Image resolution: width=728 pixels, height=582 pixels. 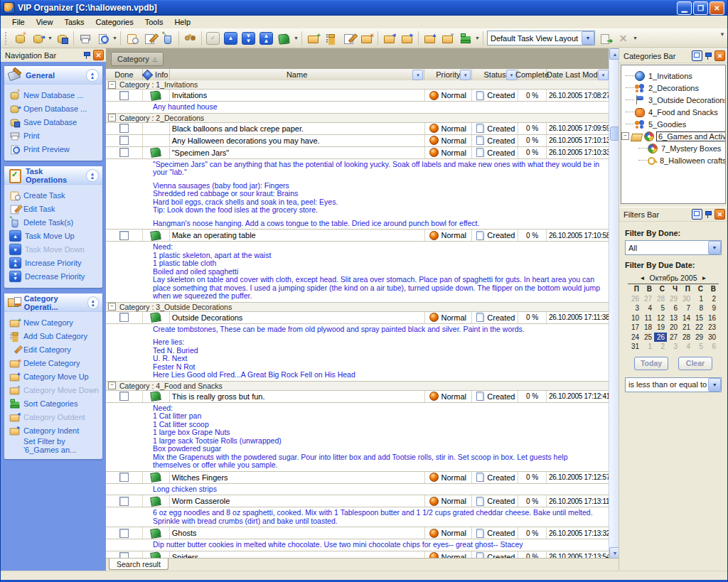 What do you see at coordinates (673, 99) in the screenshot?
I see `tree-item-3-outside-decorations: 3_Outside Decorations` at bounding box center [673, 99].